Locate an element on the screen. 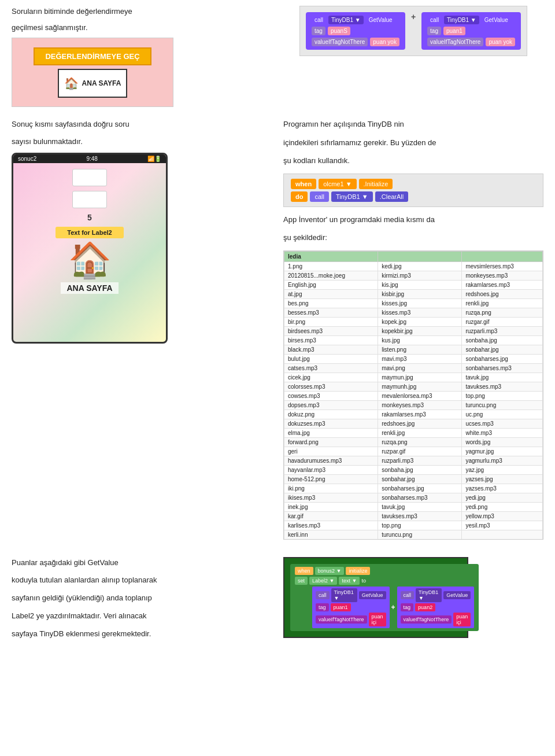 Image resolution: width=555 pixels, height=756 pixels. do-keyword: do is located at coordinates (299, 197).